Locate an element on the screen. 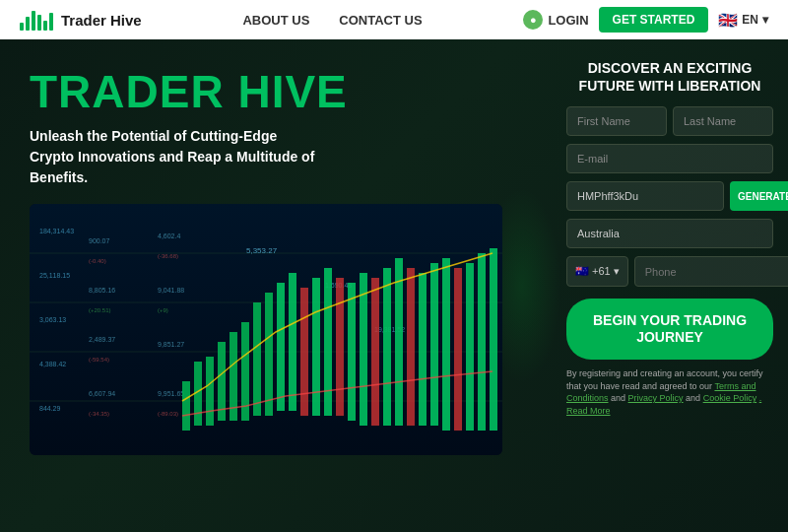 Image resolution: width=788 pixels, height=532 pixels. first-name-input is located at coordinates (617, 121).